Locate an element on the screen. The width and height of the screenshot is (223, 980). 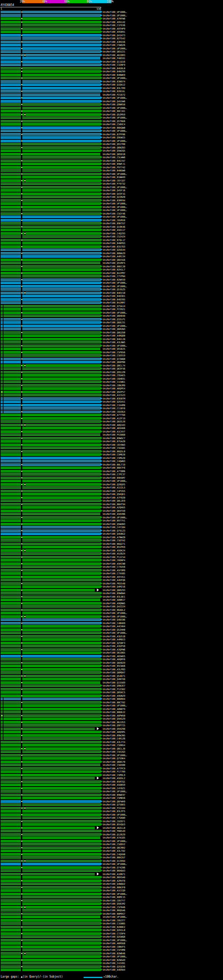
hit-label: UniRef100_B2H1L7 is located at coordinates (114, 270).